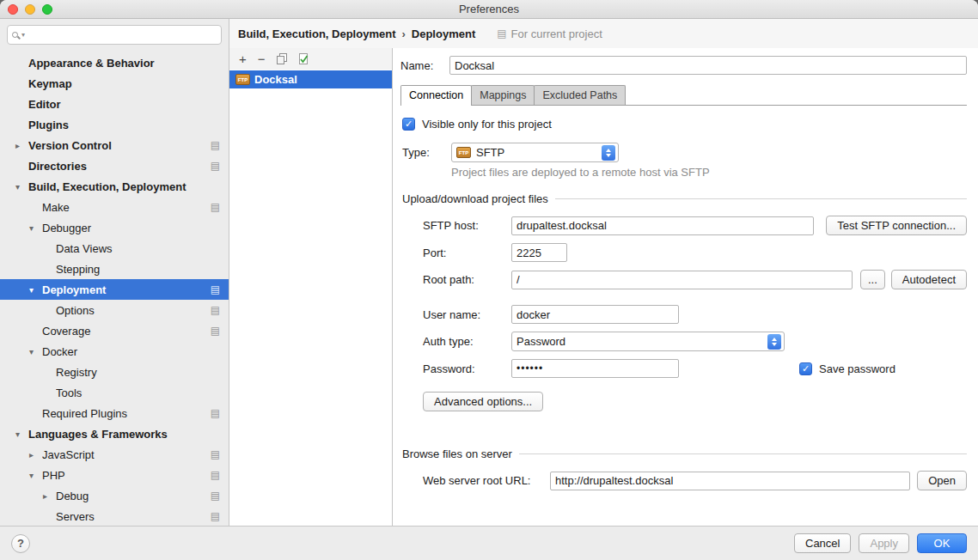  What do you see at coordinates (126, 476) in the screenshot?
I see `sidebar-item-label: PHP` at bounding box center [126, 476].